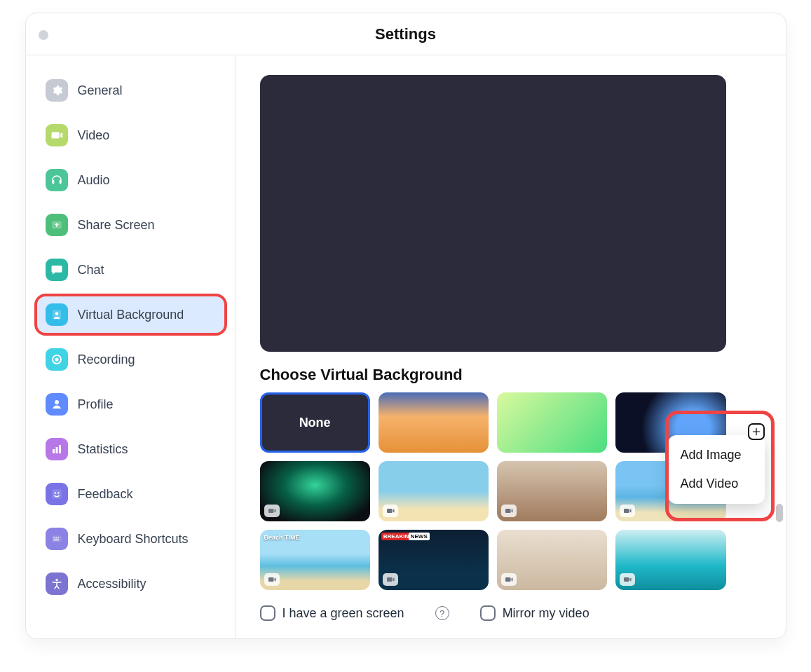 The height and width of the screenshot is (672, 811). What do you see at coordinates (43, 35) in the screenshot?
I see `window-close-icon` at bounding box center [43, 35].